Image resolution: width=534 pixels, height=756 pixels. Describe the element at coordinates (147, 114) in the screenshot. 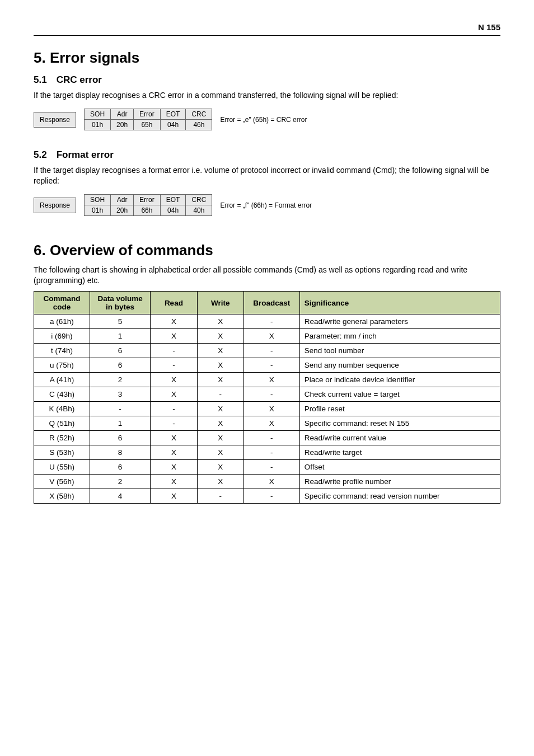

I see `col-error: Error` at that location.